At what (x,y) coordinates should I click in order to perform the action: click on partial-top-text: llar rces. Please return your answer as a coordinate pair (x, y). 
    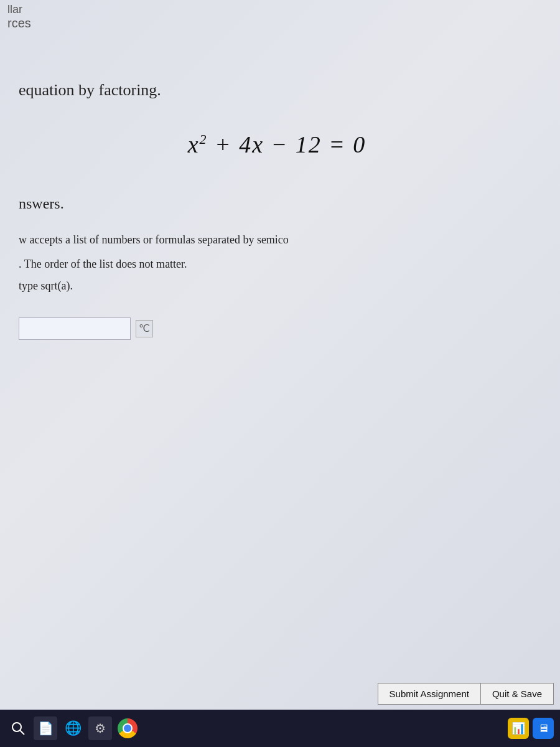
    Looking at the image, I should click on (19, 17).